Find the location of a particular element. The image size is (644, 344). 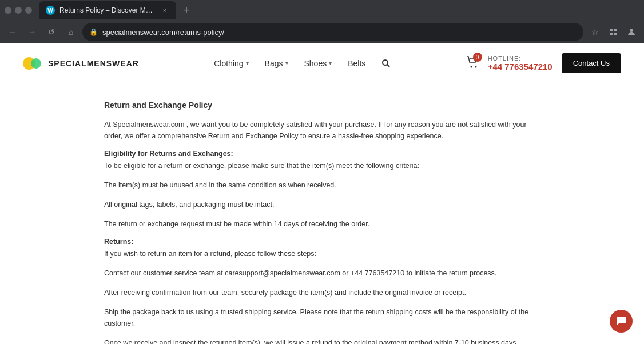

hotline-block: HOTLINE: +44 7763547210 is located at coordinates (520, 63).